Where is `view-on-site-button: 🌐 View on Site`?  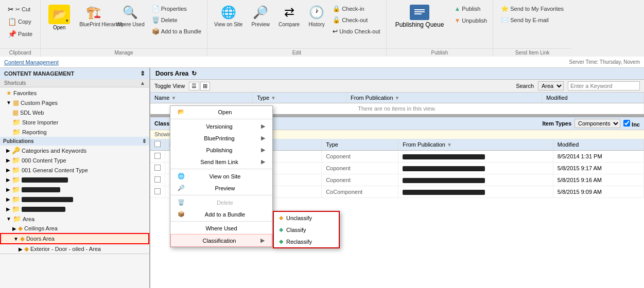 view-on-site-button: 🌐 View on Site is located at coordinates (229, 15).